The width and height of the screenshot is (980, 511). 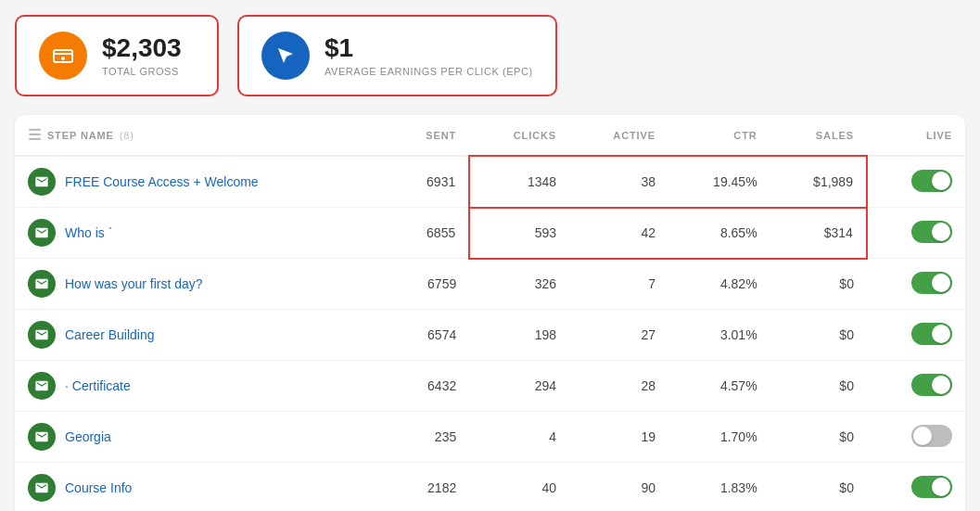 I want to click on step-name-header: ☰ STEP NAME (8), so click(x=201, y=135).